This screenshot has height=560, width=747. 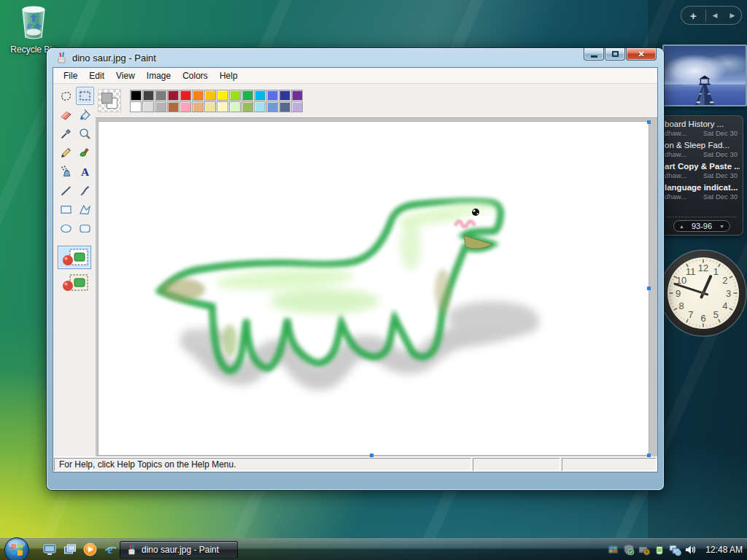 I want to click on close-button: ✕, so click(x=641, y=54).